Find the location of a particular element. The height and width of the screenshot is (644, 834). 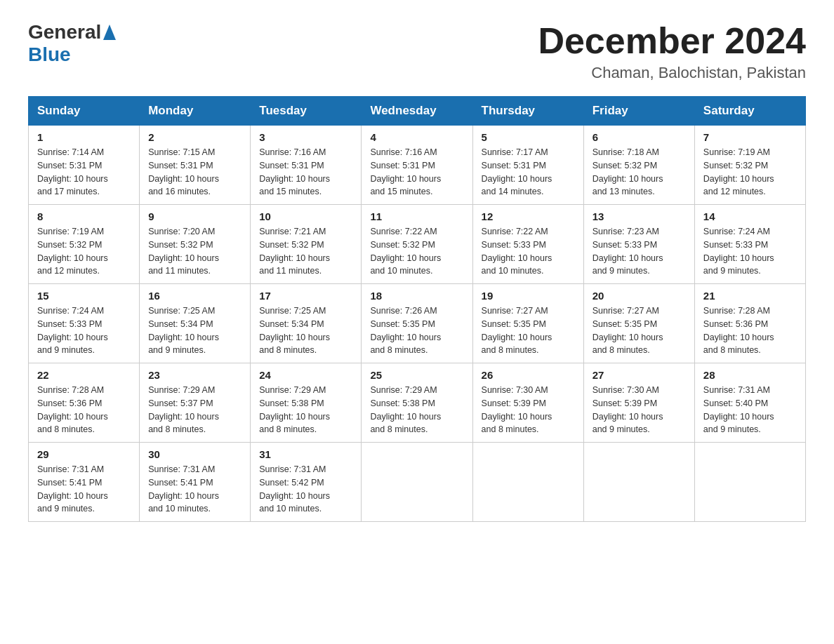

calendar-header-row: Sunday Monday Tuesday Wednesday Thursday… is located at coordinates (417, 111).